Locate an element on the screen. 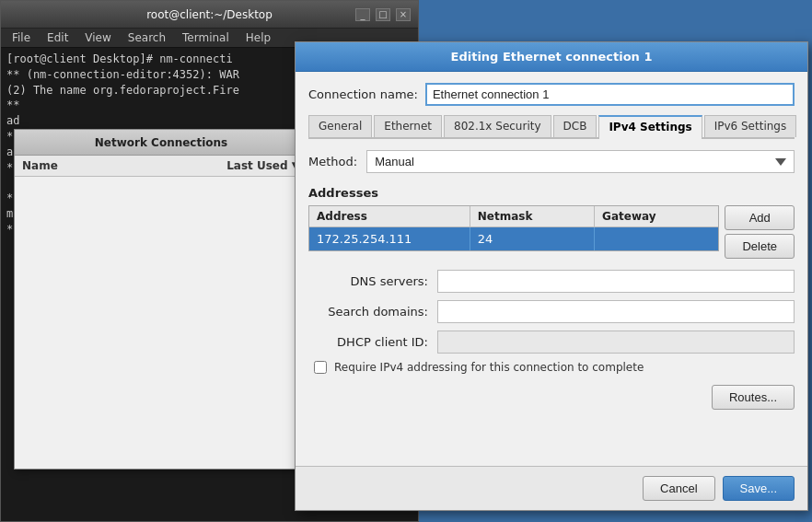 This screenshot has width=812, height=522. require-ipv4-label: Require IPv4 addressing for this connect… is located at coordinates (489, 367).